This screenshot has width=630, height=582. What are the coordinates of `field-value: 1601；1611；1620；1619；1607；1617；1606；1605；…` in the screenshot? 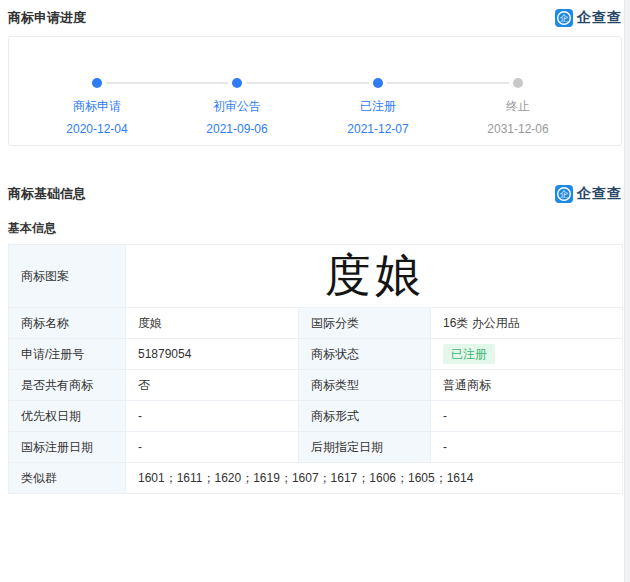 It's located at (374, 478).